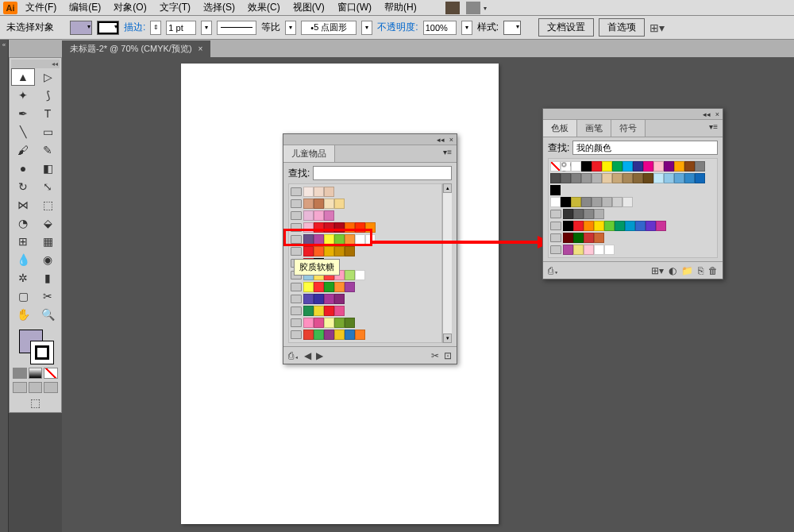  What do you see at coordinates (48, 241) in the screenshot?
I see `gradient-tool: ▦` at bounding box center [48, 241].